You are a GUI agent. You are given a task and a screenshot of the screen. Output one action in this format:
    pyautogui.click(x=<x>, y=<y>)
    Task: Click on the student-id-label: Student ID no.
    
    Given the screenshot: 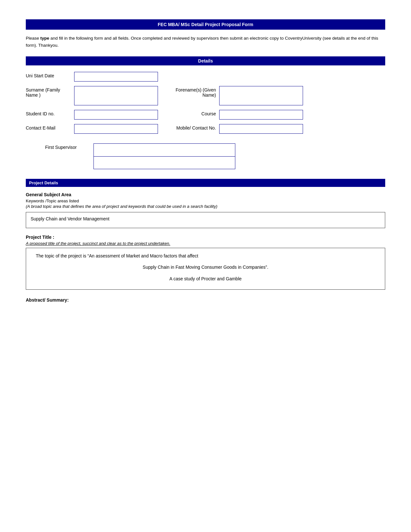 What is the action you would take?
    pyautogui.click(x=48, y=113)
    